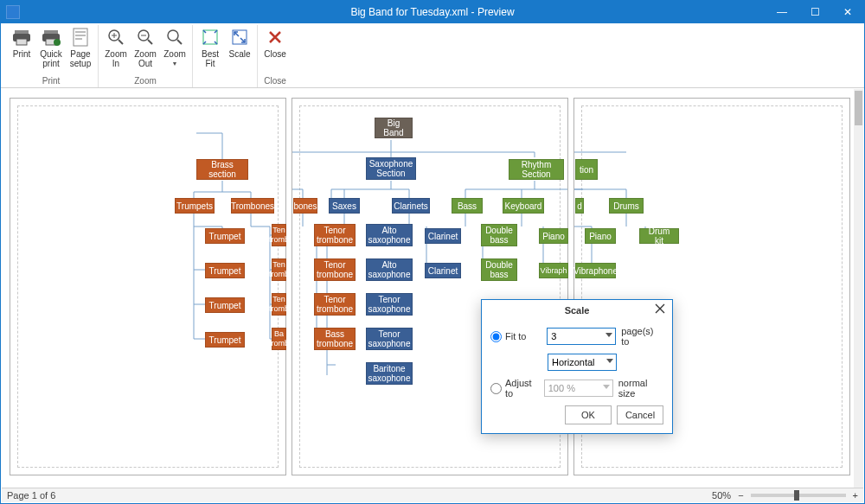  What do you see at coordinates (432, 55) in the screenshot?
I see `ribbon: Print Quick print Page setup Print Zoom …` at bounding box center [432, 55].